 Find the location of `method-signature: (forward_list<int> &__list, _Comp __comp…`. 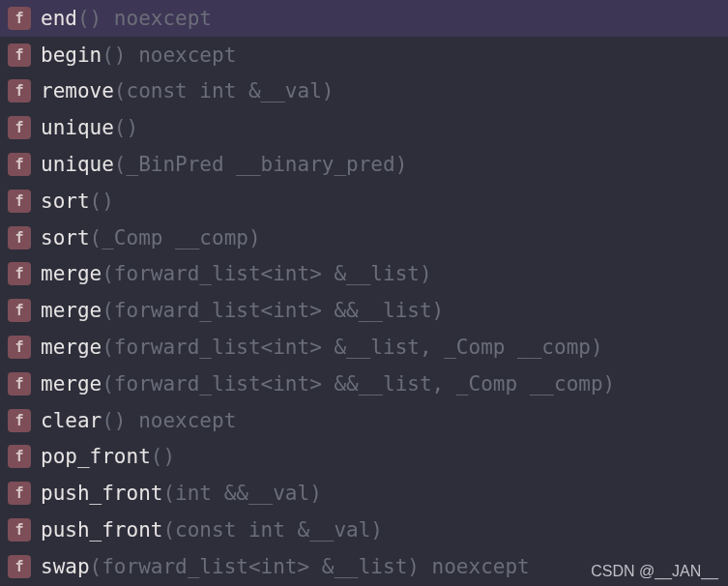

method-signature: (forward_list<int> &__list, _Comp __comp… is located at coordinates (352, 347).